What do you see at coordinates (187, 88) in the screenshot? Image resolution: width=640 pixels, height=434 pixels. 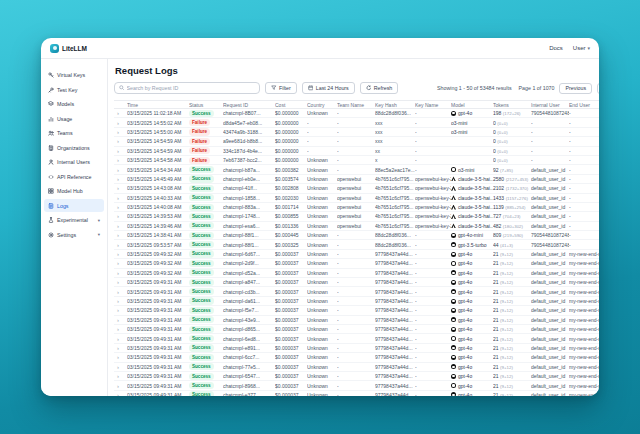 I see `search-box` at bounding box center [187, 88].